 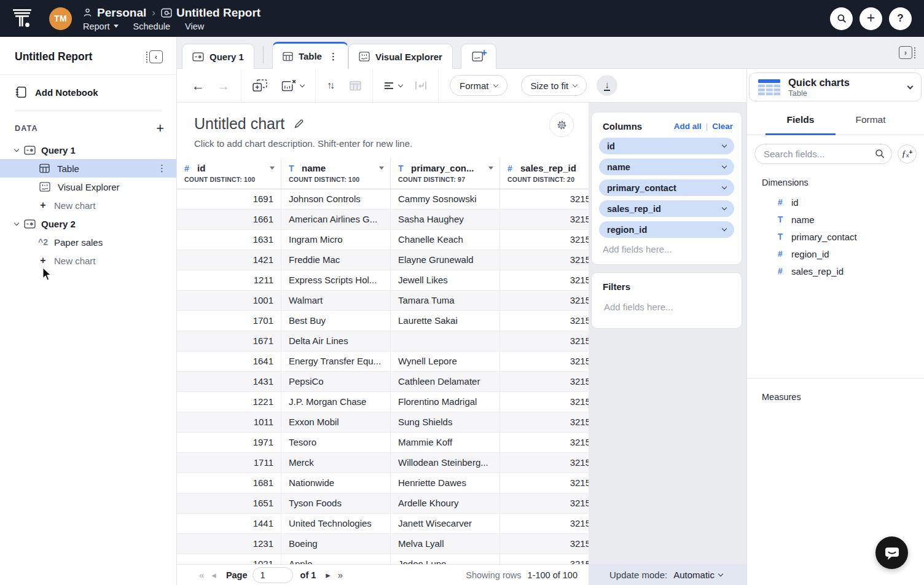 What do you see at coordinates (667, 188) in the screenshot?
I see `column-pill-primary_contact: primary_contact` at bounding box center [667, 188].